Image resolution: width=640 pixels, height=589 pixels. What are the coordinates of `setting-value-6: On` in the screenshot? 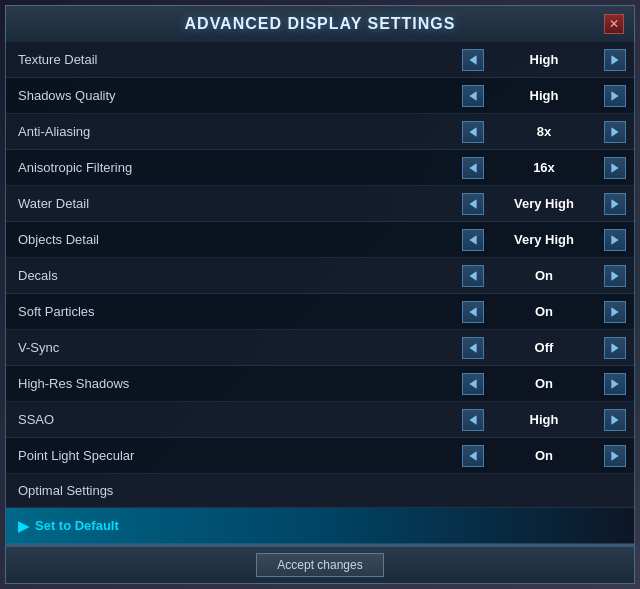 It's located at (544, 276).